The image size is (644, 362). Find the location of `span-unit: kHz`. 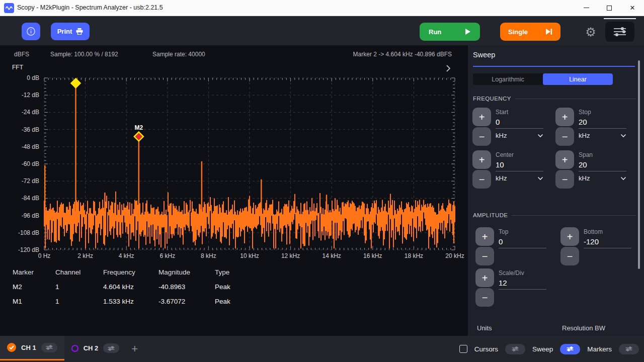

span-unit: kHz is located at coordinates (584, 178).